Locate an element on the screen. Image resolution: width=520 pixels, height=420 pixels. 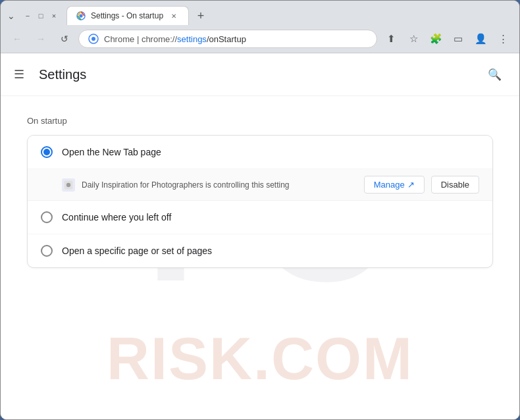
radio-continue is located at coordinates (47, 217).